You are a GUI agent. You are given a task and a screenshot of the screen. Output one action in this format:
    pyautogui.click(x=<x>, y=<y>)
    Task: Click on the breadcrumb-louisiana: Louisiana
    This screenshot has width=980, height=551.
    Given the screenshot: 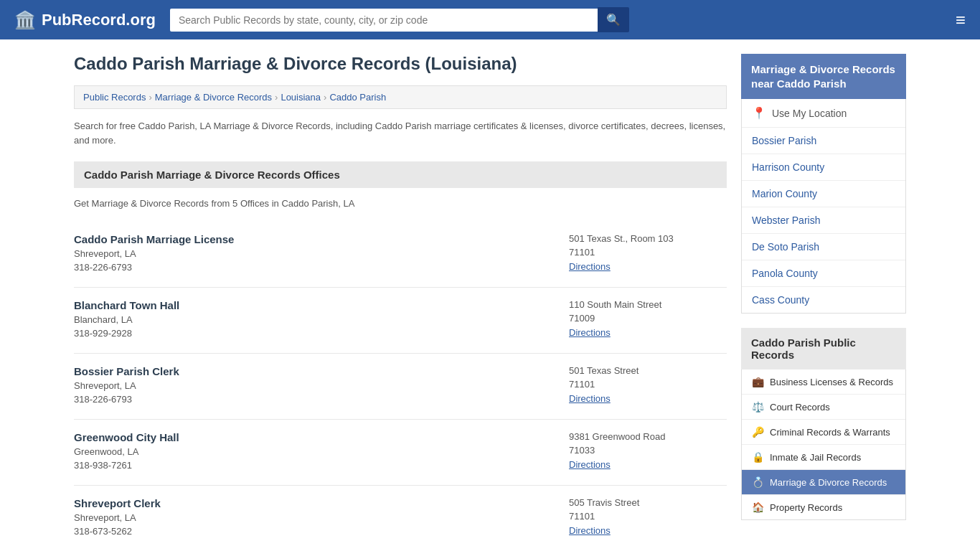 What is the action you would take?
    pyautogui.click(x=301, y=98)
    